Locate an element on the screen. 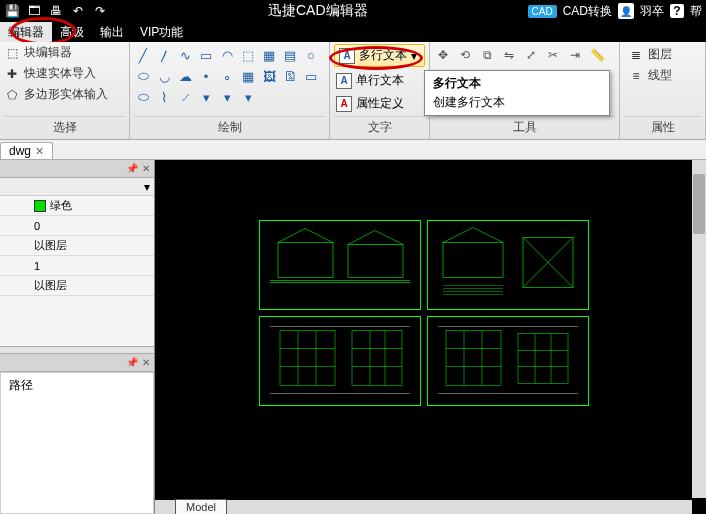 The height and width of the screenshot is (514, 706). prop-row: 绿色 is located at coordinates (77, 206).